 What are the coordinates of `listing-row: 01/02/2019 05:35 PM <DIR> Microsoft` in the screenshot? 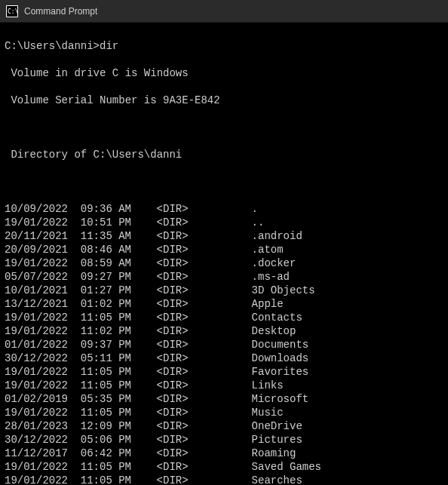 It's located at (224, 399).